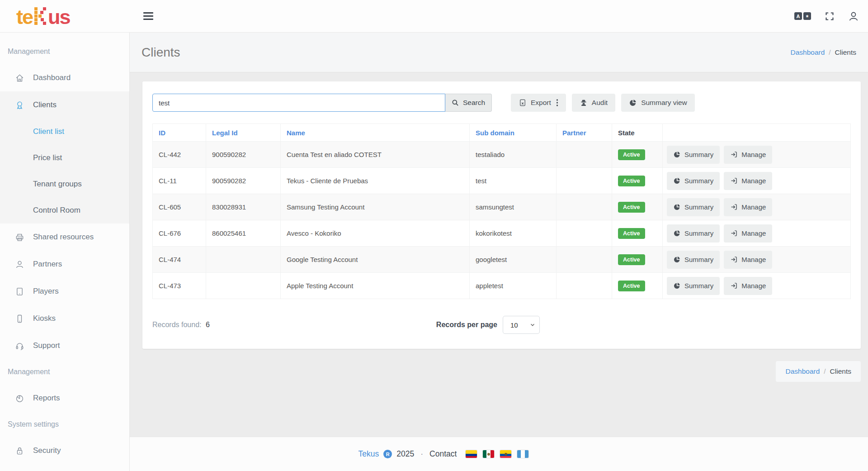  I want to click on sidebar-label: Players, so click(46, 291).